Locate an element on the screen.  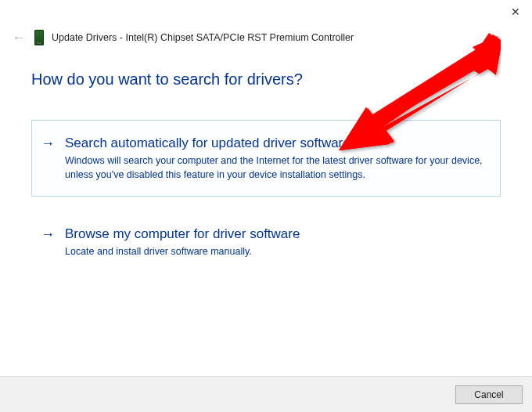
option-description: Locate and install driver software manua… is located at coordinates (275, 251).